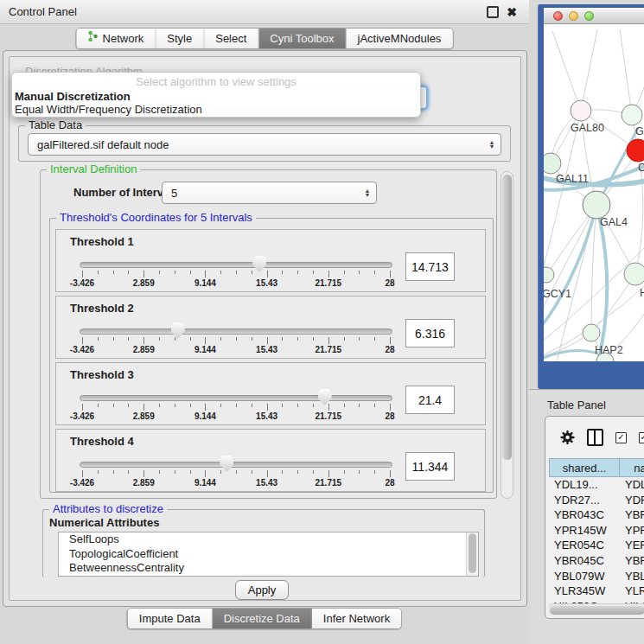  I want to click on table-cell: YBL079W, so click(584, 577).